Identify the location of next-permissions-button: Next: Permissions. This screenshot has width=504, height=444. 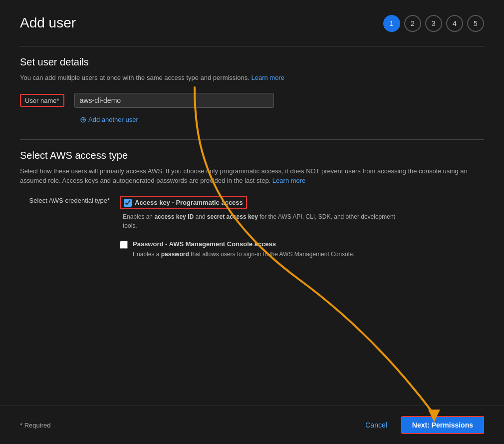
(443, 425).